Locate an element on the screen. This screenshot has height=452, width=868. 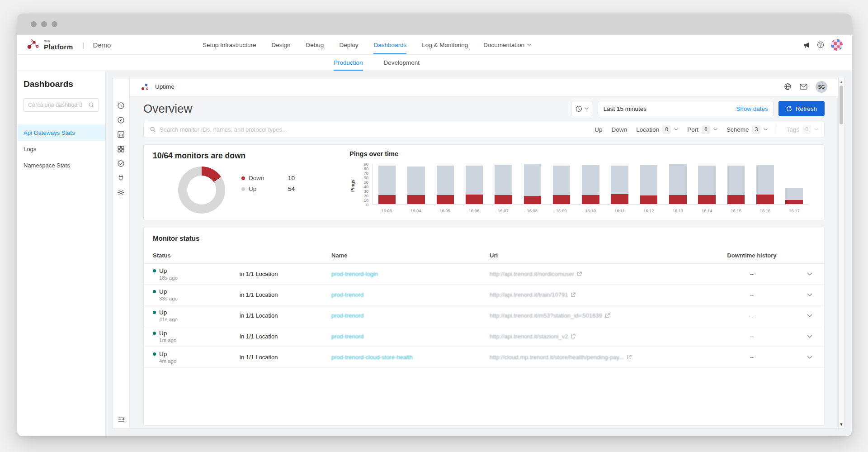
xlabel-16:08: 16:08 is located at coordinates (532, 211).